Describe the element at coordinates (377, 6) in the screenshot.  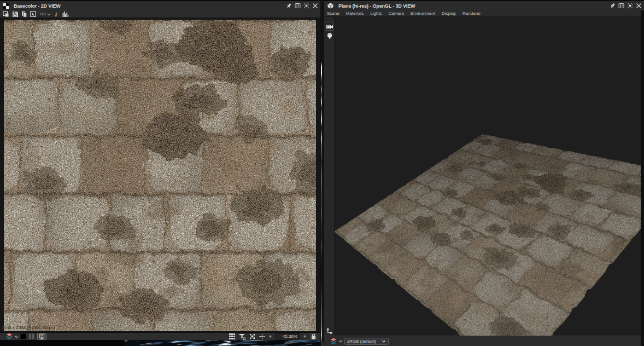
I see `panel-3d-title: Plane (hi-res) - OpenGL - 3D VIEW` at that location.